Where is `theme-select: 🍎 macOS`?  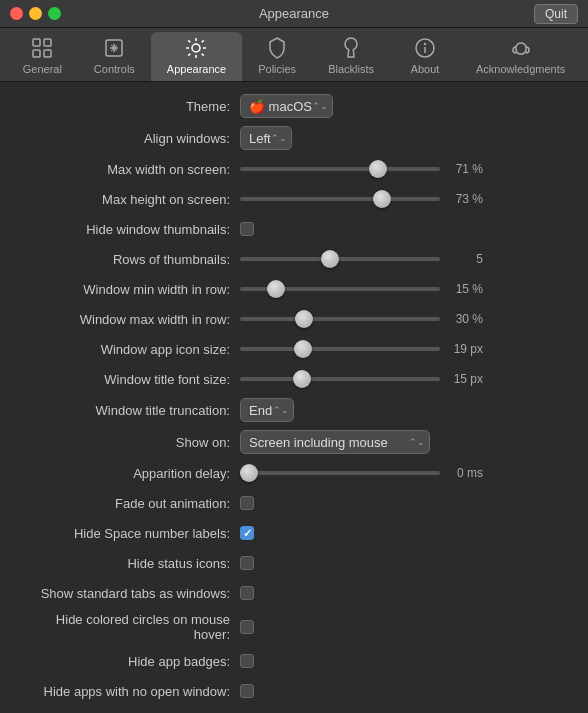 theme-select: 🍎 macOS is located at coordinates (286, 106).